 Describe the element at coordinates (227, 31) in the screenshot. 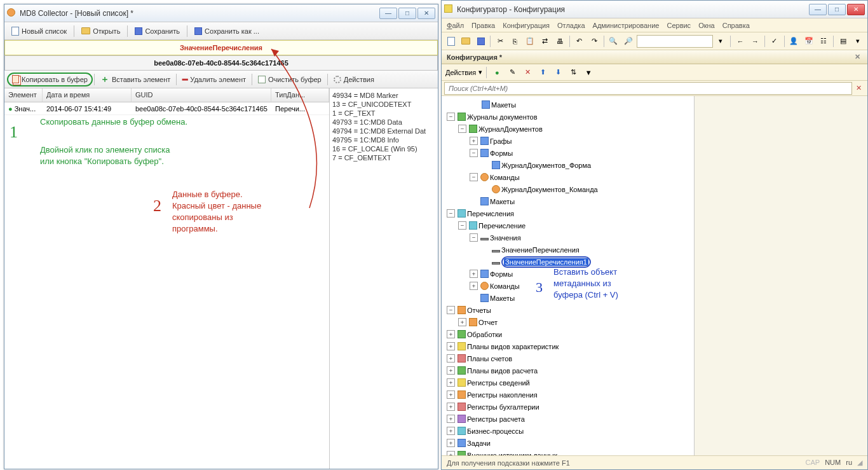

I see `save-as-button: Сохранить как ...` at that location.